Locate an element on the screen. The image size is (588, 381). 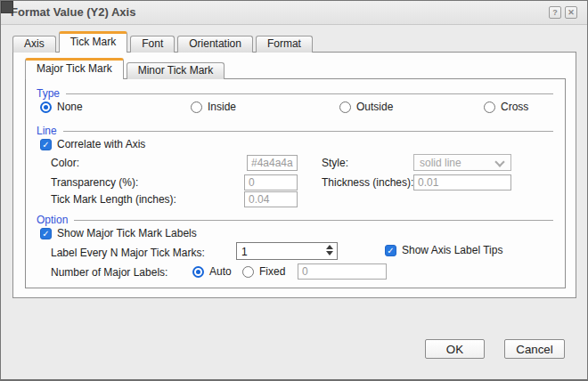
close-icon: ✕ is located at coordinates (571, 12).